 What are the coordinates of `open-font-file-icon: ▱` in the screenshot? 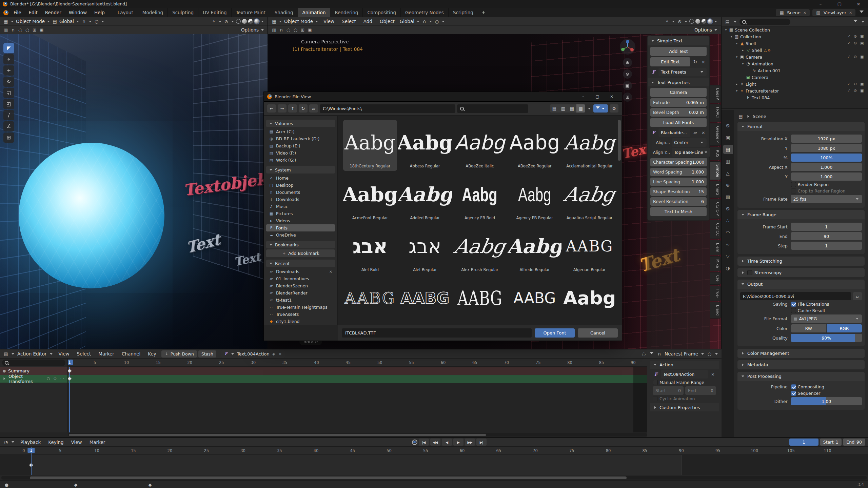 It's located at (695, 133).